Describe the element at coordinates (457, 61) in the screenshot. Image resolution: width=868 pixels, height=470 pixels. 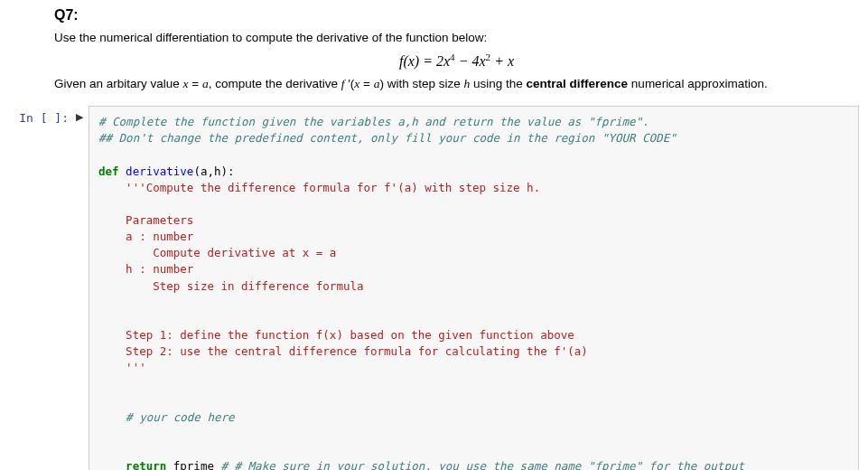
I see `question-formula: f(x) = 2x4 − 4x2 + x` at that location.